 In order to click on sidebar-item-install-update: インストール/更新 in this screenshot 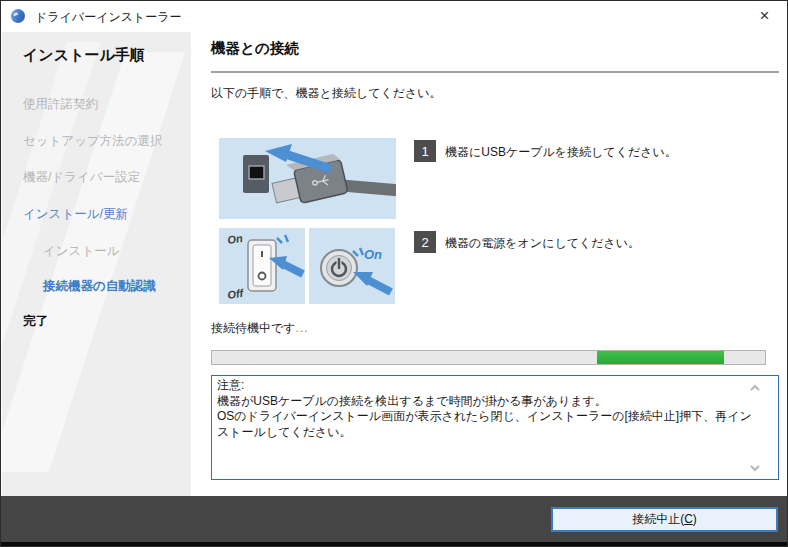, I will do `click(76, 214)`.